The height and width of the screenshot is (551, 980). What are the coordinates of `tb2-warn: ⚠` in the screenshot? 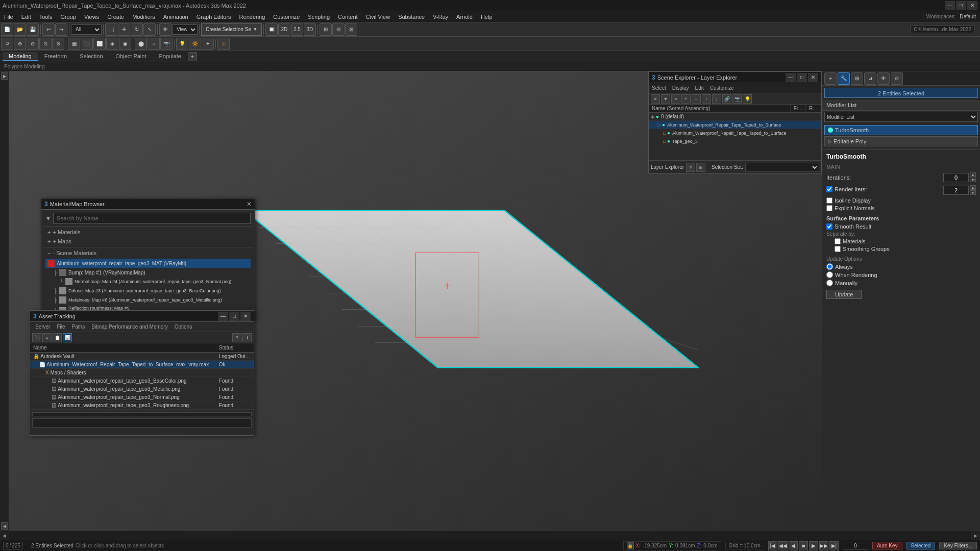 It's located at (224, 44).